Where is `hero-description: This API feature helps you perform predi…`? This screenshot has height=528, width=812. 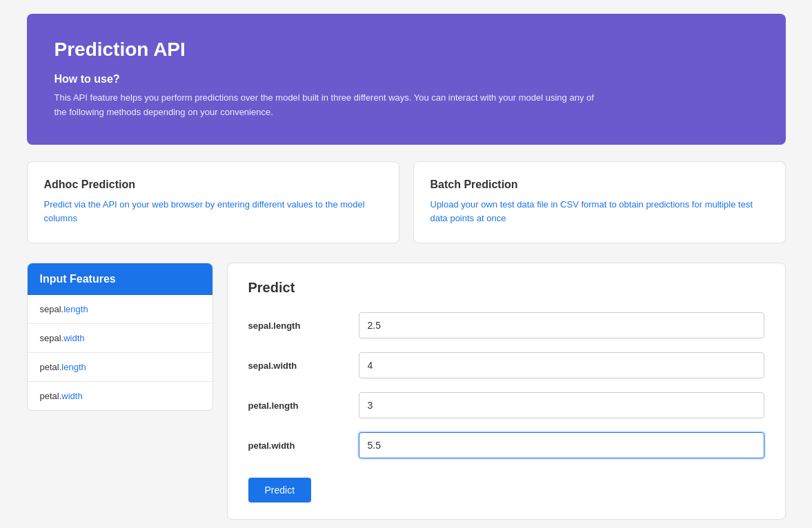
hero-description: This API feature helps you perform predi… is located at coordinates (330, 105).